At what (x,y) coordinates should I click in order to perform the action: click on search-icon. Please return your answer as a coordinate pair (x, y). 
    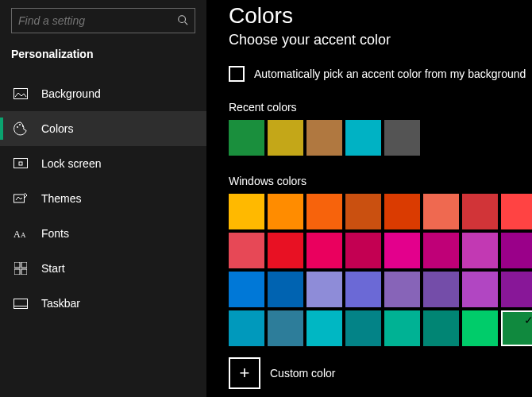
    Looking at the image, I should click on (183, 21).